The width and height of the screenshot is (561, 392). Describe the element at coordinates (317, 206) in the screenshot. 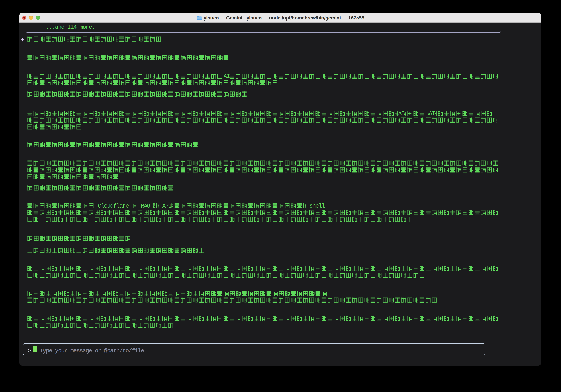

I see `svg-text: shell` at that location.